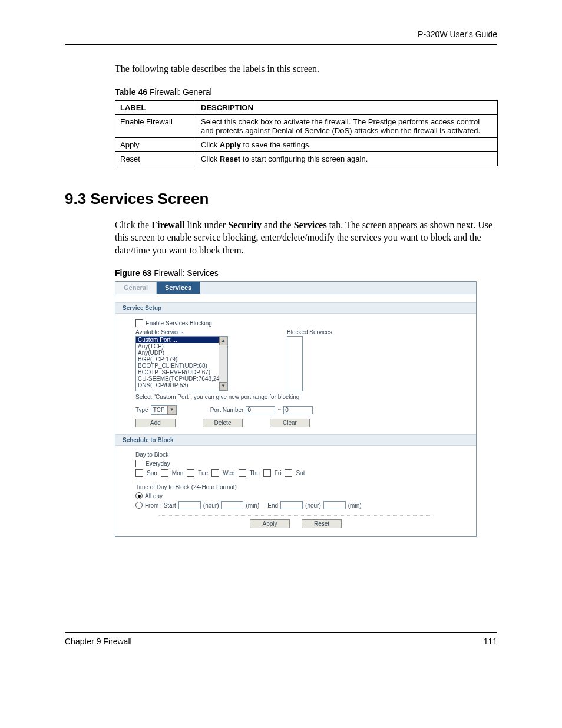 The height and width of the screenshot is (728, 562). Describe the element at coordinates (306, 92) in the screenshot. I see `table-caption: Table 46 Firewall: General` at that location.